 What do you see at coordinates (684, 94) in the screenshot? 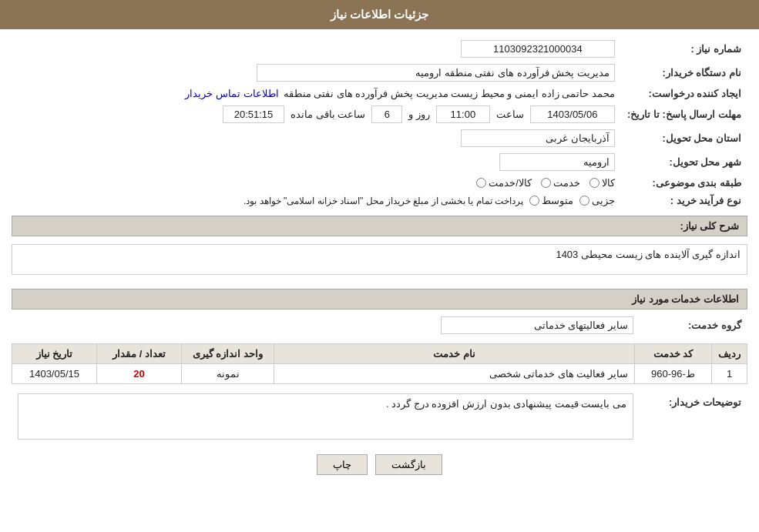
I see `creator-label: ایجاد کننده درخواست:` at bounding box center [684, 94].